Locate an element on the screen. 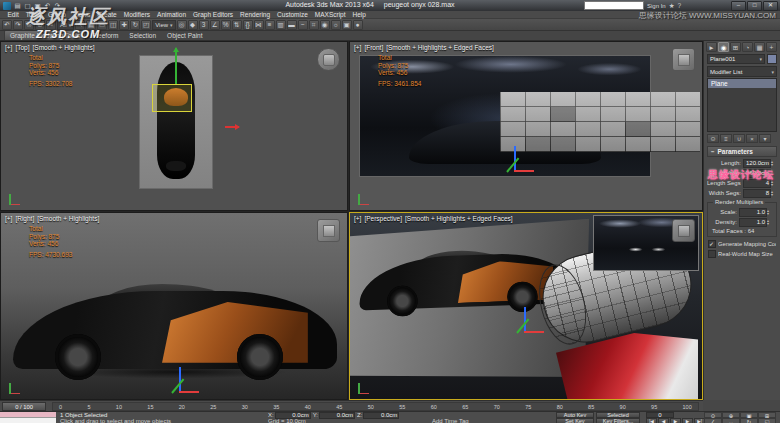 This screenshot has height=423, width=780. motion-tab-icon: ◔ is located at coordinates (748, 47).